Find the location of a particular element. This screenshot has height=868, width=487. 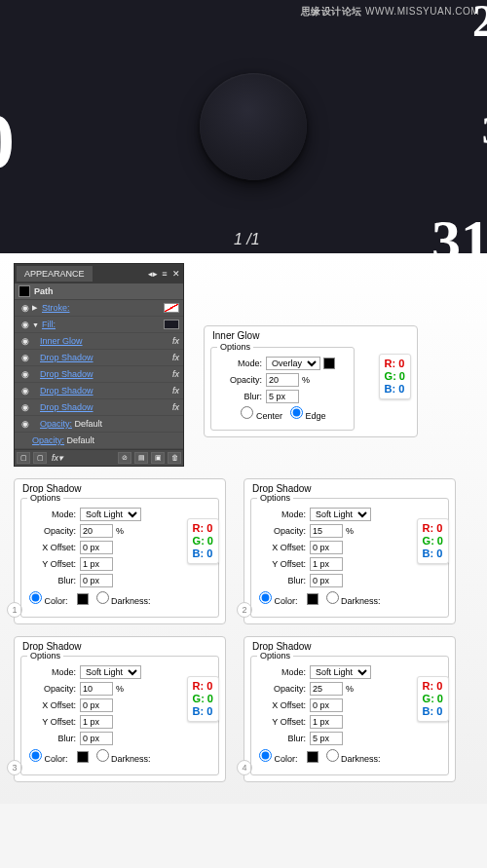

center-radio: Center is located at coordinates (261, 413).